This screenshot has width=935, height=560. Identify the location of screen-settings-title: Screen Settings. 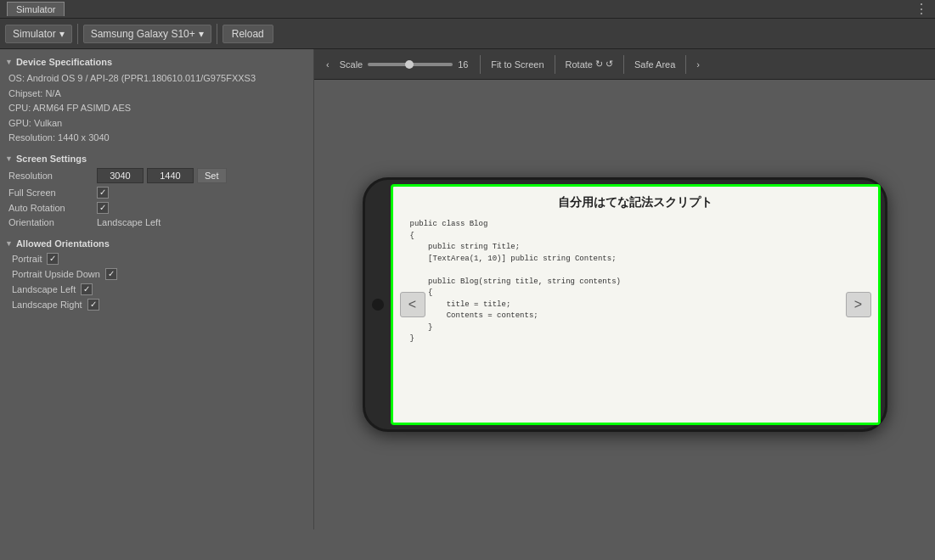
(51, 159).